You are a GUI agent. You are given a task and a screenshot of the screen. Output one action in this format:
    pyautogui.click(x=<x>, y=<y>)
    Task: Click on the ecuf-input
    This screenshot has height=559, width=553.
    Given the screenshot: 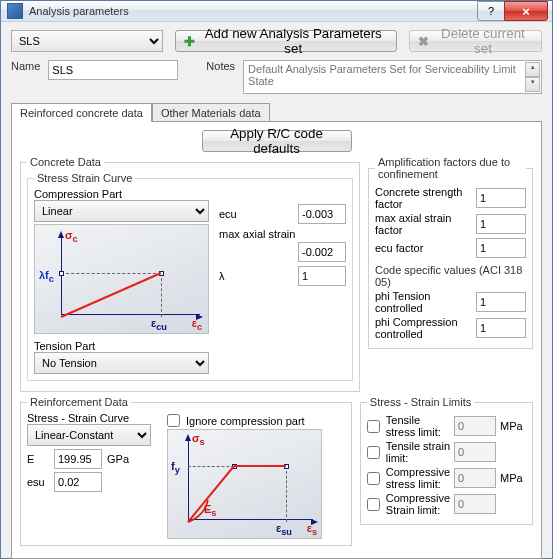 What is the action you would take?
    pyautogui.click(x=501, y=248)
    